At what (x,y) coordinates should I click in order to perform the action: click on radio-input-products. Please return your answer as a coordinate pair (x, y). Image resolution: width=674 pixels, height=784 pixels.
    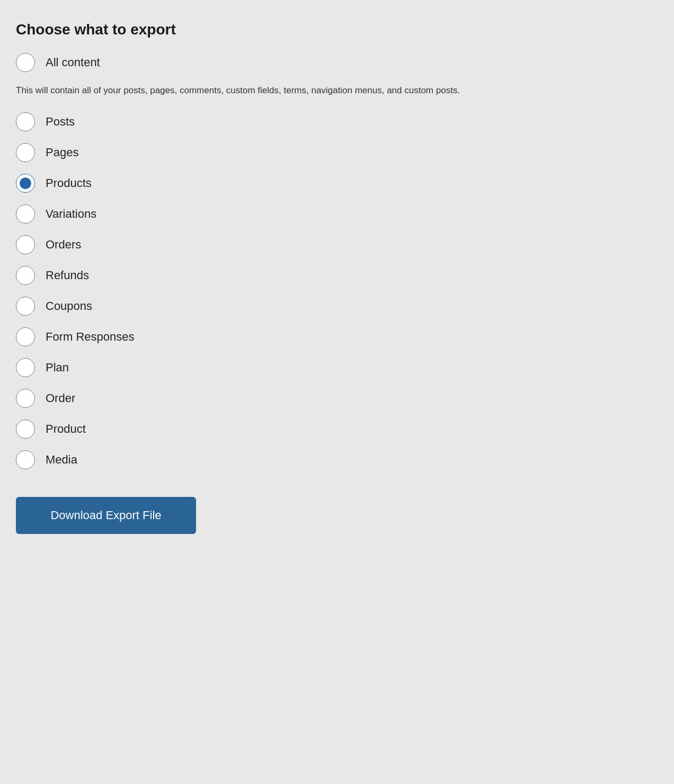
    Looking at the image, I should click on (25, 183).